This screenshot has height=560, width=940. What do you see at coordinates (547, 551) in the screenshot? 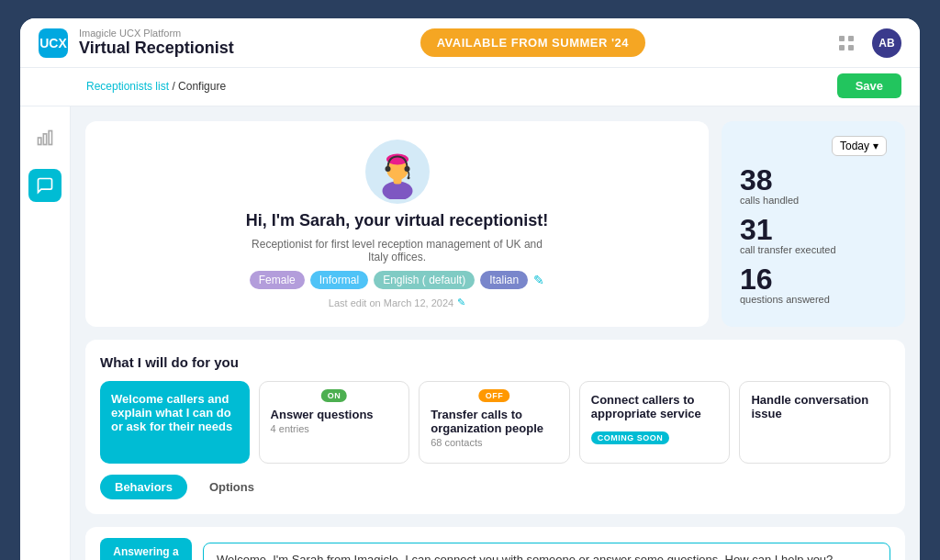
I see `call-greeting-input` at bounding box center [547, 551].